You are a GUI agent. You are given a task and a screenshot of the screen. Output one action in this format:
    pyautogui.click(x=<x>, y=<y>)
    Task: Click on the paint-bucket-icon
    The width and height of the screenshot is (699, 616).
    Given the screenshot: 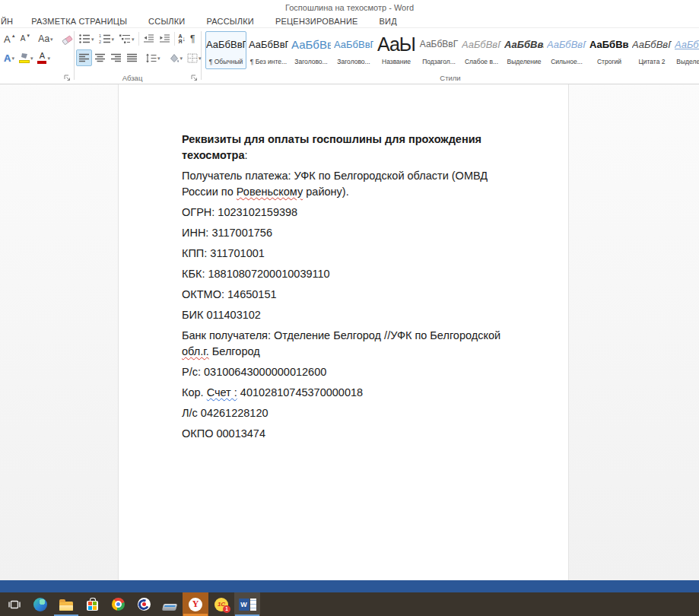 What is the action you would take?
    pyautogui.click(x=173, y=58)
    